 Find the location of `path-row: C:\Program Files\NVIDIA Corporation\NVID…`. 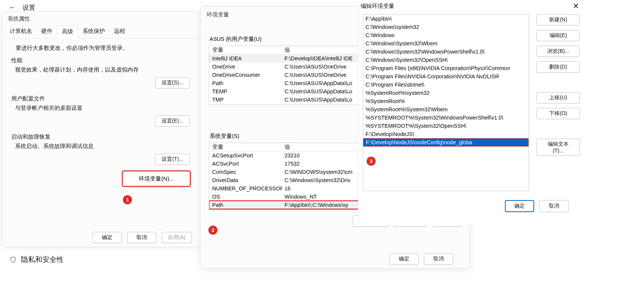

path-row: C:\Program Files\NVIDIA Corporation\NVID… is located at coordinates (446, 76).